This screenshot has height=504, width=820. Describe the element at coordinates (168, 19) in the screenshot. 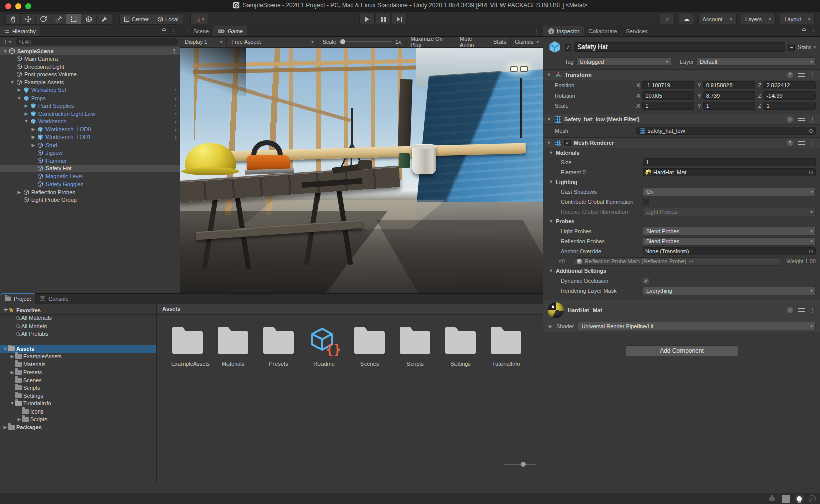

I see `orientation-toggle-button: Local` at that location.